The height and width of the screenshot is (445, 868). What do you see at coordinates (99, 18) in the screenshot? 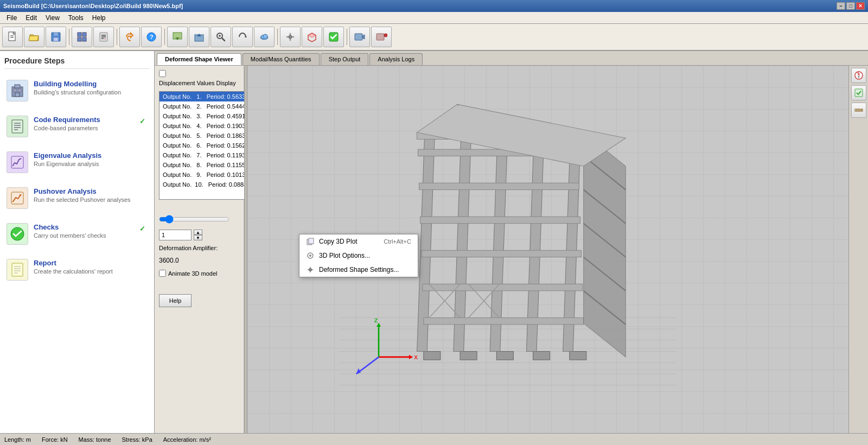
I see `menu-help: Help` at bounding box center [99, 18].